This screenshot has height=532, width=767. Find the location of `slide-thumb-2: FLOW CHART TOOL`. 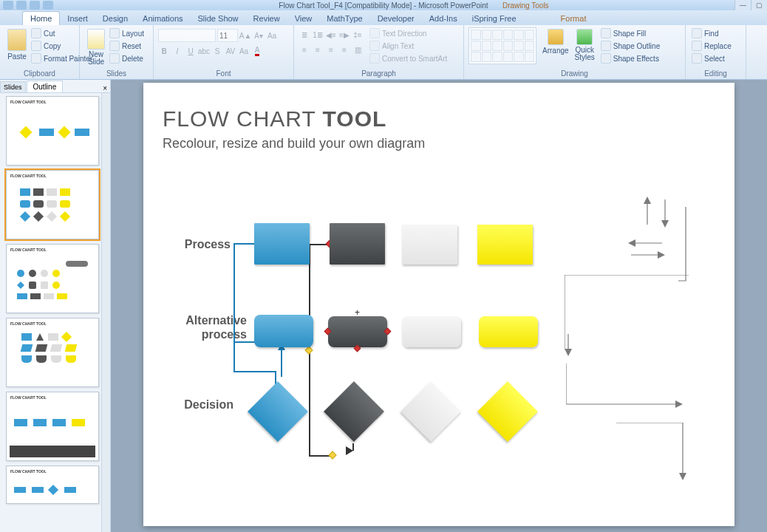

slide-thumb-2: FLOW CHART TOOL is located at coordinates (52, 205).